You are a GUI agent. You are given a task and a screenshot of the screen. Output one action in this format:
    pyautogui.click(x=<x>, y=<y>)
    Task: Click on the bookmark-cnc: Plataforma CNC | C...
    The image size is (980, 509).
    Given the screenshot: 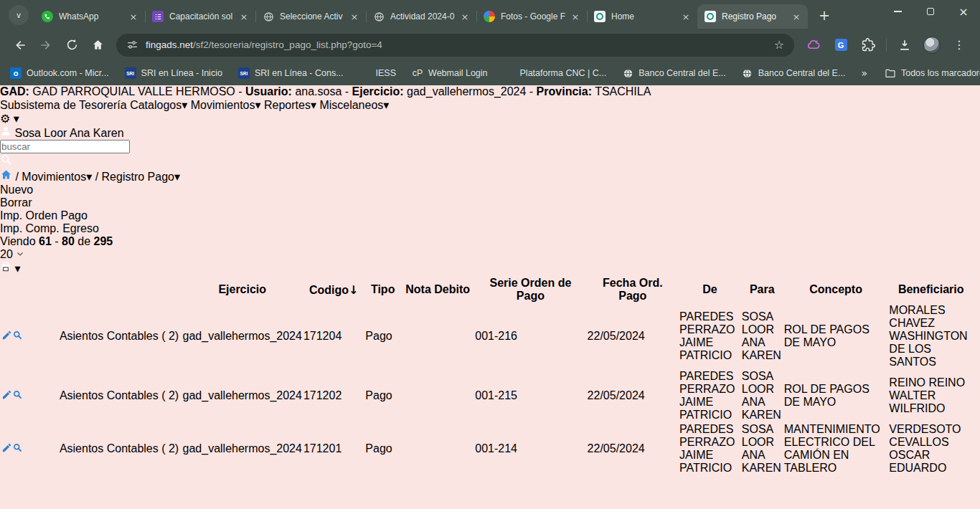 What is the action you would take?
    pyautogui.click(x=555, y=73)
    